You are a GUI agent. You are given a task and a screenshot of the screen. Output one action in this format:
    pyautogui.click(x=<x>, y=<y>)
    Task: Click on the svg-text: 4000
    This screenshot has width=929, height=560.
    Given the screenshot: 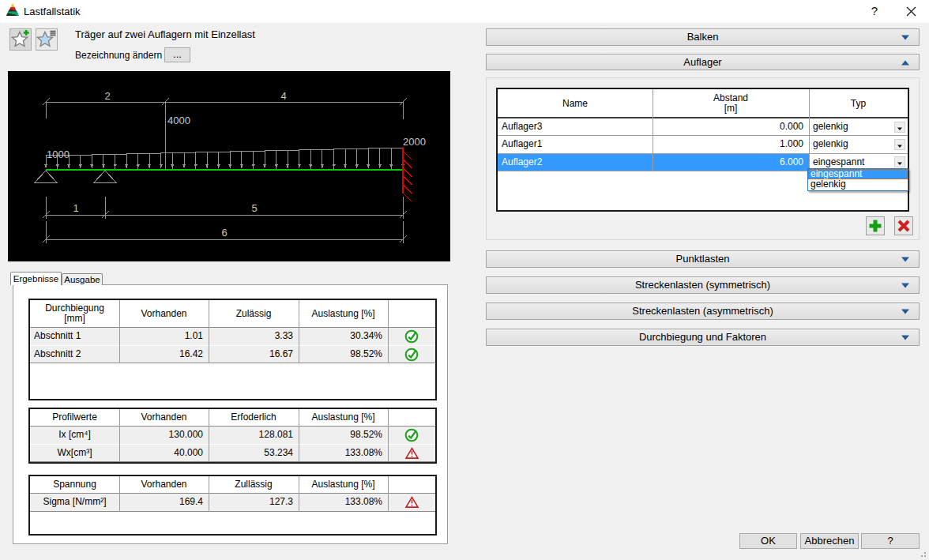 What is the action you would take?
    pyautogui.click(x=179, y=120)
    